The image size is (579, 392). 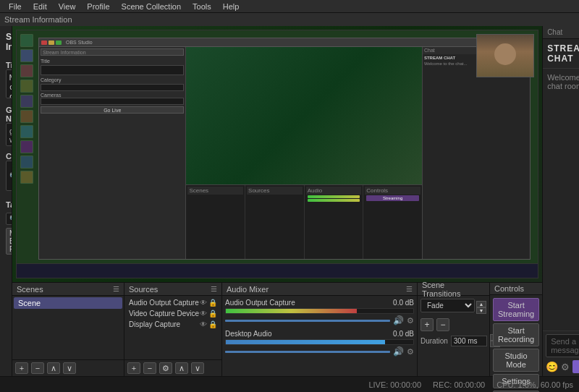 What do you see at coordinates (562, 346) in the screenshot?
I see `chat-input-box: Send a message ➤` at bounding box center [562, 346].